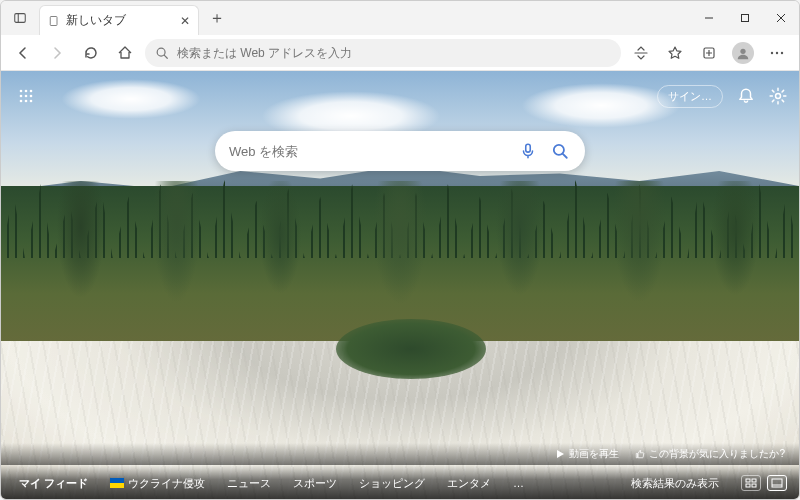 The image size is (800, 500). I want to click on new-tab-button: ＋, so click(217, 18).